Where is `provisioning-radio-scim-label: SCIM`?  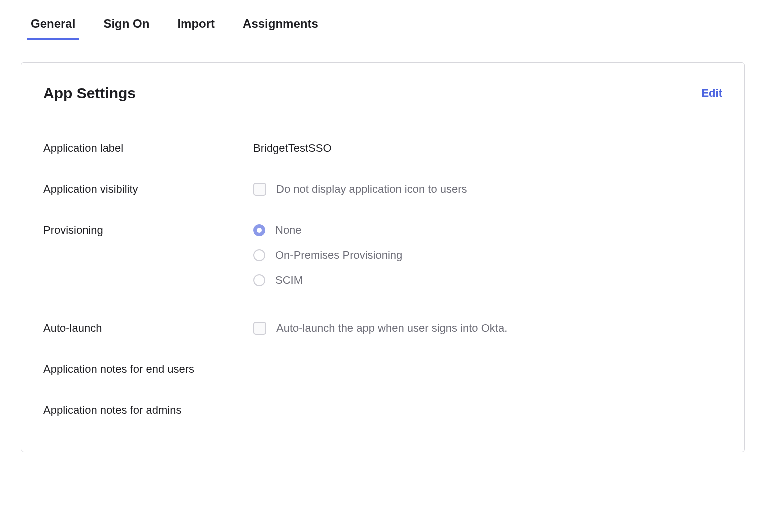 provisioning-radio-scim-label: SCIM is located at coordinates (289, 280).